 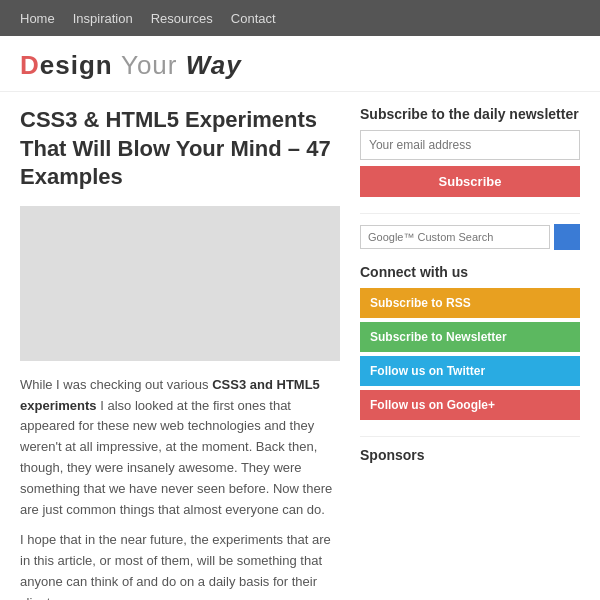 I want to click on newsletter-title: Subscribe to the daily newsletter, so click(x=470, y=114).